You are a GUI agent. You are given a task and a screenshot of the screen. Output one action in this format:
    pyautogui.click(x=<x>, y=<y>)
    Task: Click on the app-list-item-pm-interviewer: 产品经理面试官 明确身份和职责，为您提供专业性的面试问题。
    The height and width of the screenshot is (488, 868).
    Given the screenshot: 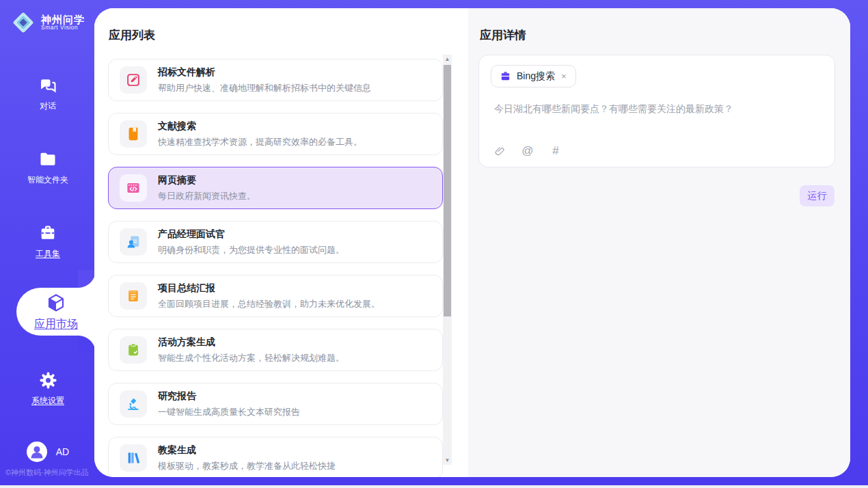 What is the action you would take?
    pyautogui.click(x=275, y=242)
    